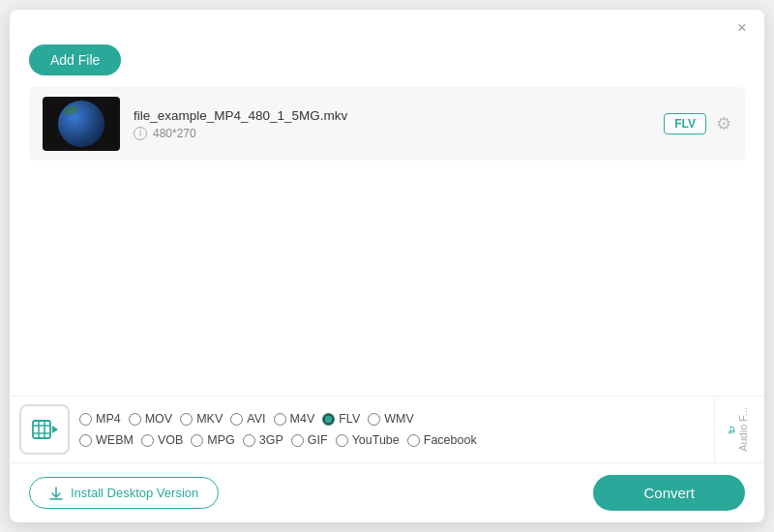 Image resolution: width=774 pixels, height=532 pixels. Describe the element at coordinates (298, 441) in the screenshot. I see `radio-gif` at that location.